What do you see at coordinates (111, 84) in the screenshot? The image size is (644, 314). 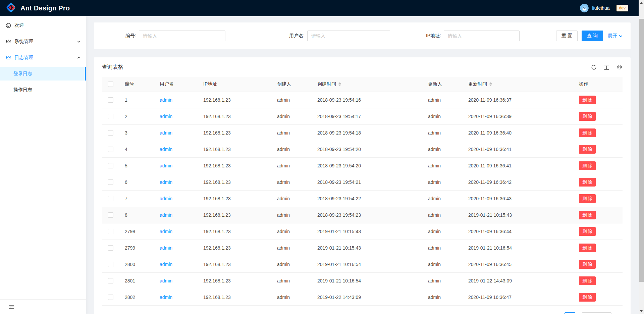 I see `select-all-checkbox` at bounding box center [111, 84].